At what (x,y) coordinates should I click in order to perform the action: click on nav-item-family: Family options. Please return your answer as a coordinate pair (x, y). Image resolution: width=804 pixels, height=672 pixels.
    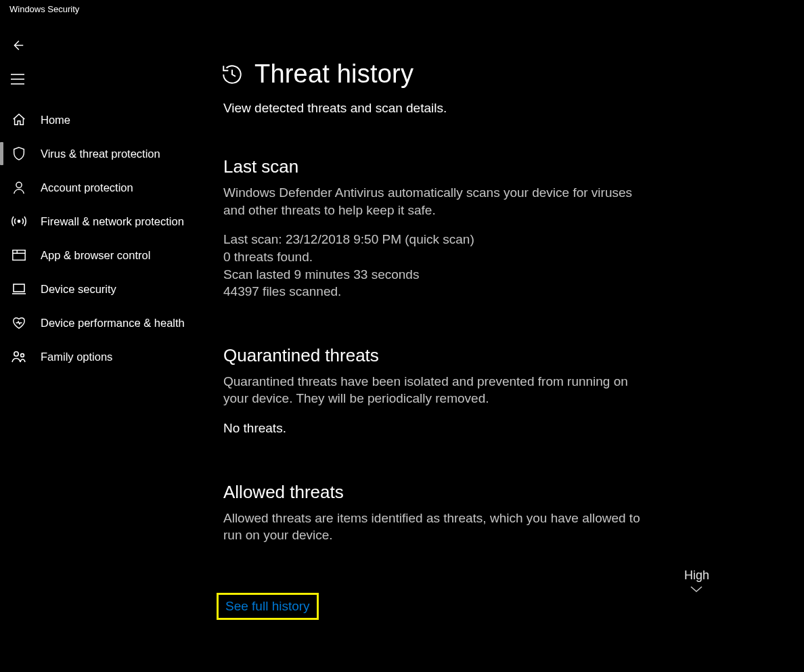
    Looking at the image, I should click on (112, 357).